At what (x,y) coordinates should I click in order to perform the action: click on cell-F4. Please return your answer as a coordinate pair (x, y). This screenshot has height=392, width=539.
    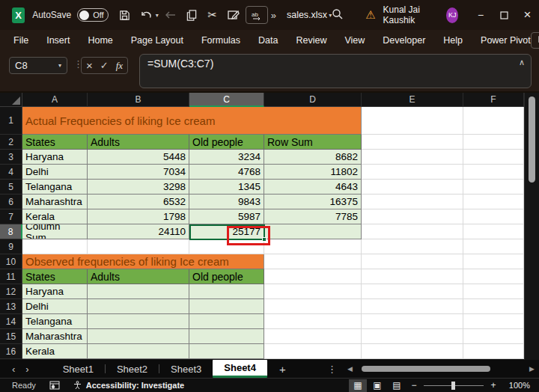
    Looking at the image, I should click on (494, 172).